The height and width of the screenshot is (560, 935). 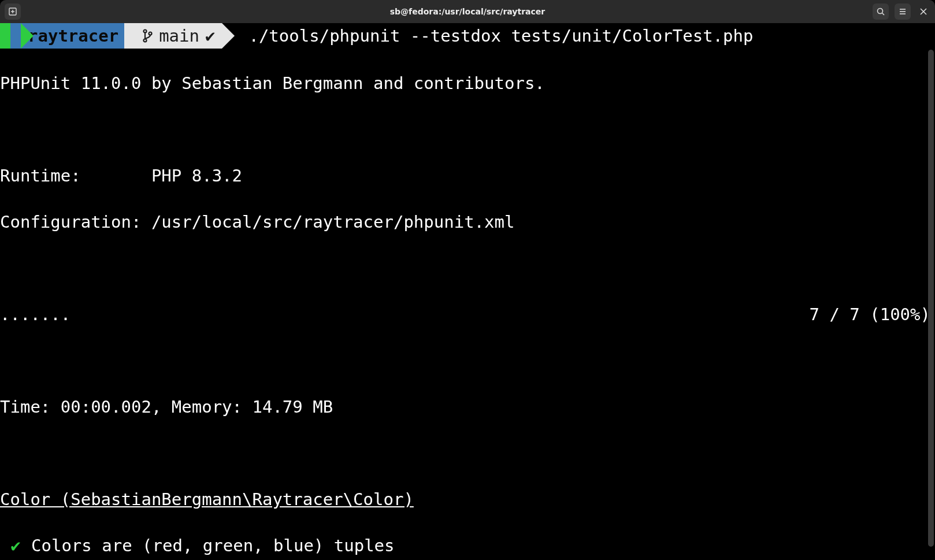 I want to click on command-text: ./tools/phpunit --testdox tests/unit/Col…, so click(x=494, y=36).